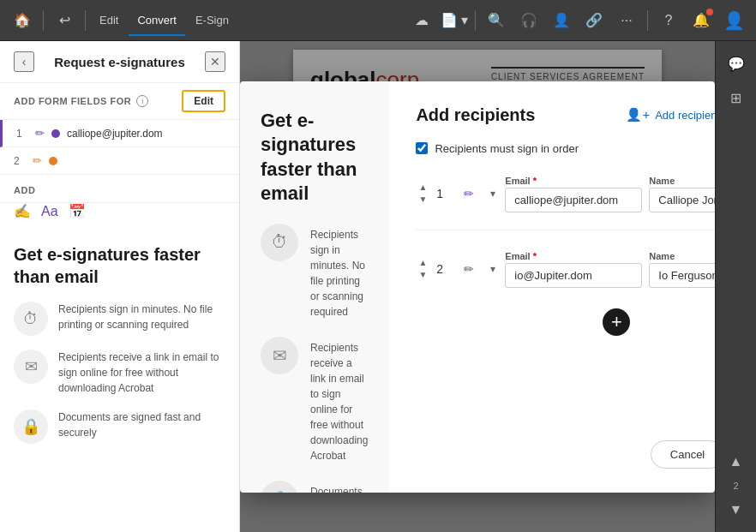  Describe the element at coordinates (573, 269) in the screenshot. I see `email-group-2: Email *` at that location.